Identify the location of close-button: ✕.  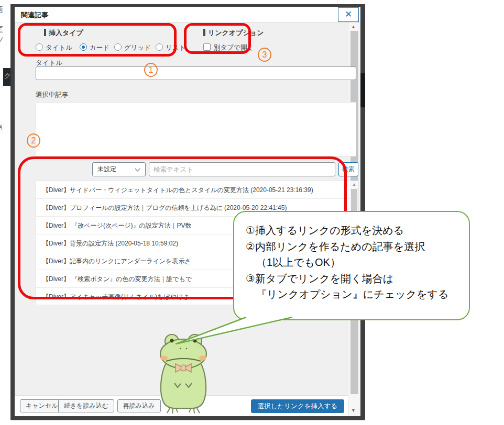
(348, 15).